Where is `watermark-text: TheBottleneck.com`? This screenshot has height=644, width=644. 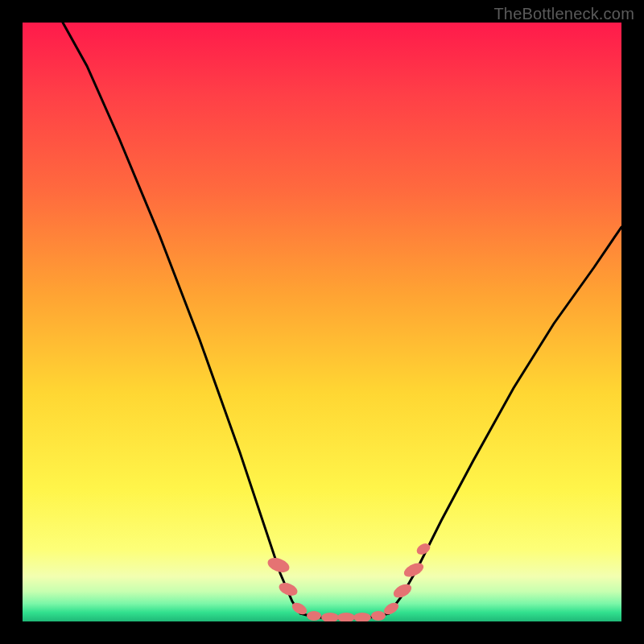
watermark-text: TheBottleneck.com is located at coordinates (564, 14).